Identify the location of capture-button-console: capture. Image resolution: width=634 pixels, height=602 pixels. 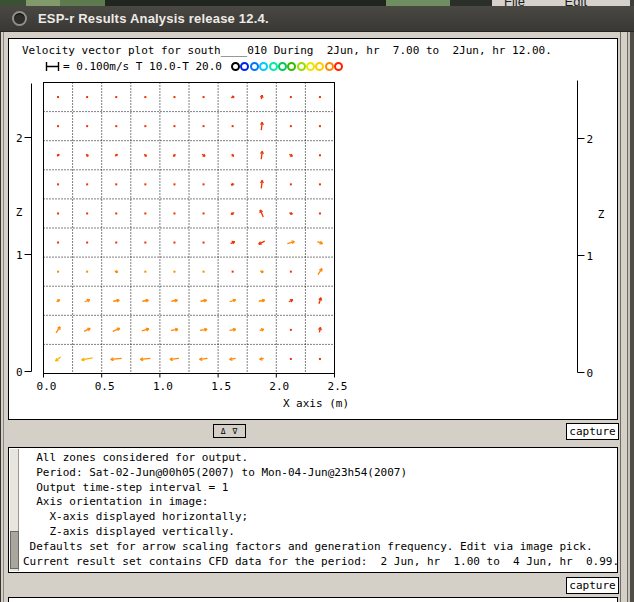
(592, 586).